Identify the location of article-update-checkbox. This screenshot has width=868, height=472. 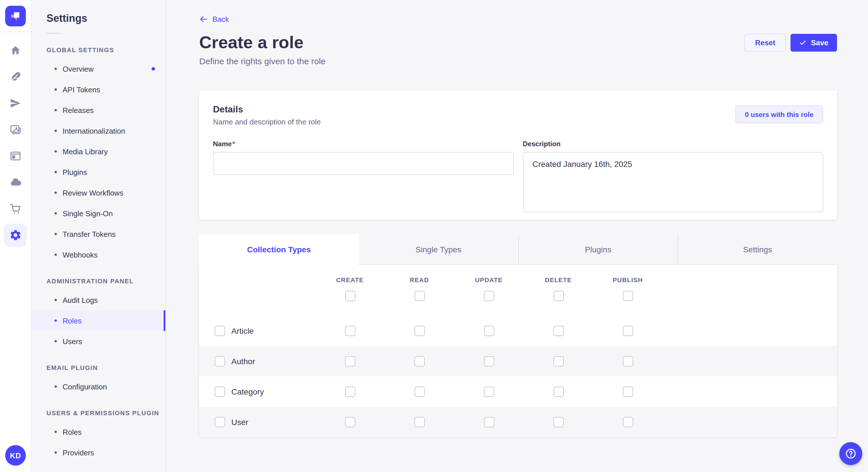
(489, 331).